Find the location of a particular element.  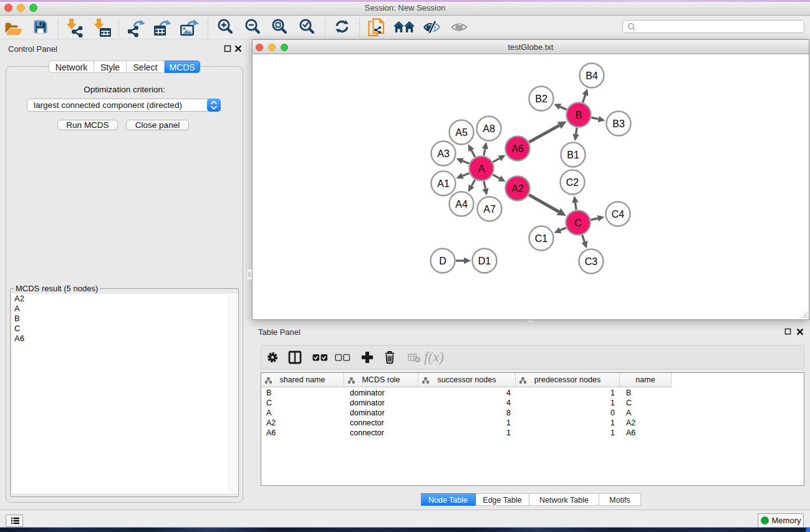

svg-text: B2 is located at coordinates (541, 99).